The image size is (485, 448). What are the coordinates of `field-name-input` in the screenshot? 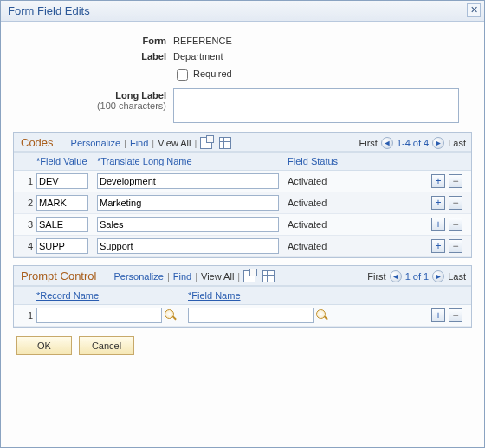 It's located at (251, 315).